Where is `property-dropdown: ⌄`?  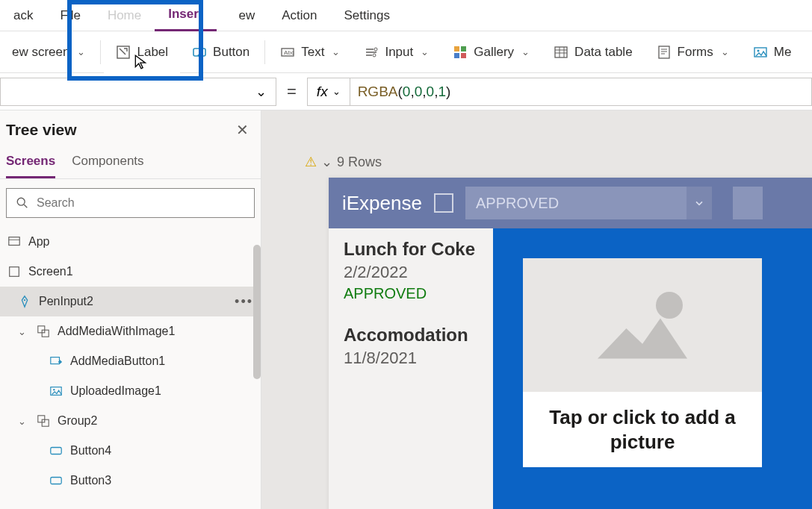 property-dropdown: ⌄ is located at coordinates (138, 92).